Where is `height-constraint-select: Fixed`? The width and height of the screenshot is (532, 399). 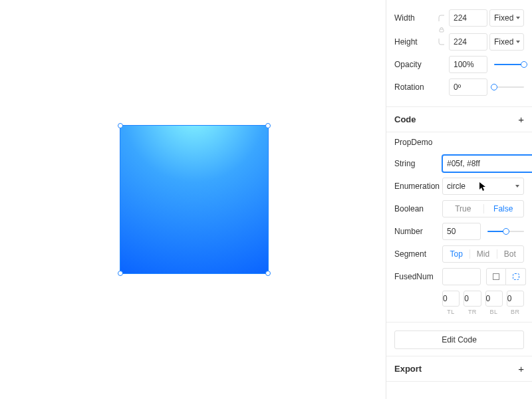
height-constraint-select: Fixed is located at coordinates (507, 42).